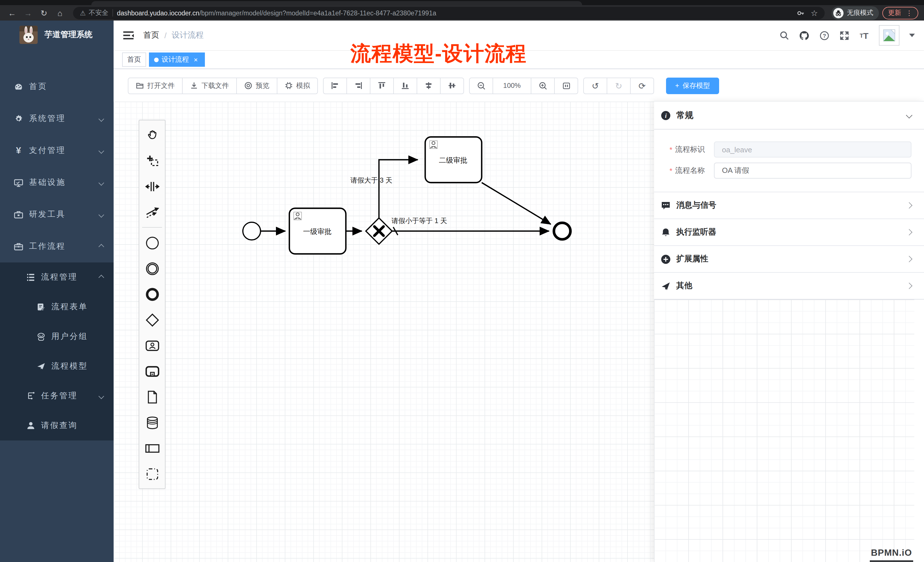 The image size is (924, 562). I want to click on align-bottom-icon, so click(405, 85).